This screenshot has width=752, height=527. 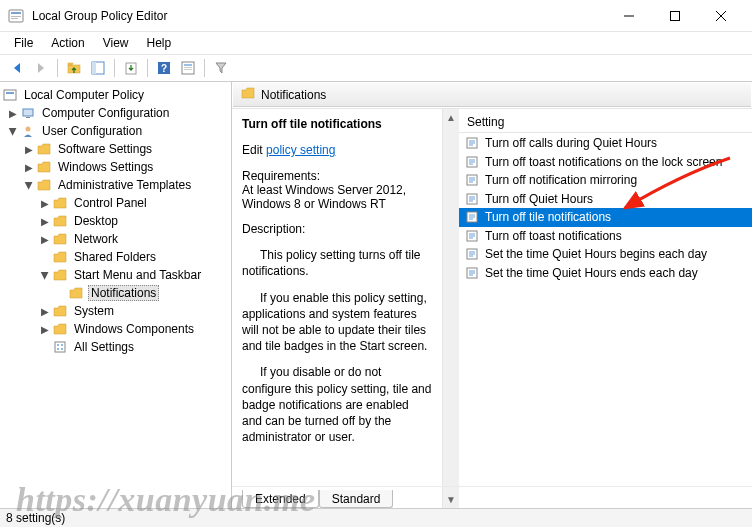 I want to click on tree-windows-components: ▶Windows Components, so click(x=116, y=329).